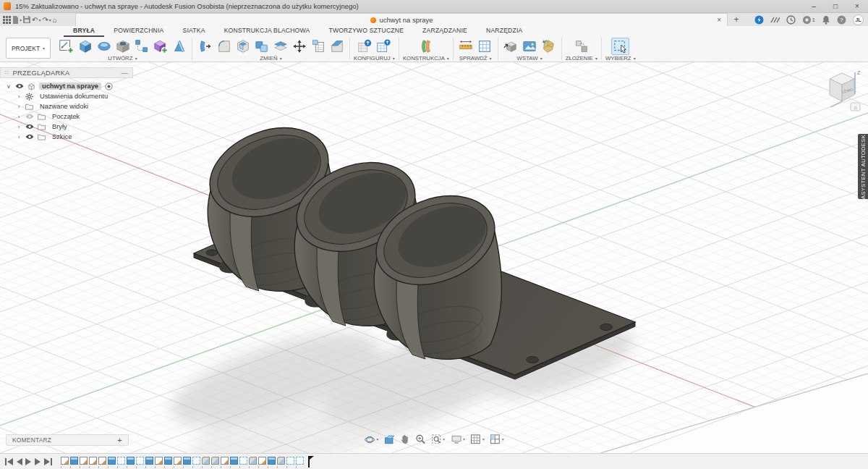 The height and width of the screenshot is (469, 868). I want to click on tree-item-sketches: › Szkice, so click(67, 137).